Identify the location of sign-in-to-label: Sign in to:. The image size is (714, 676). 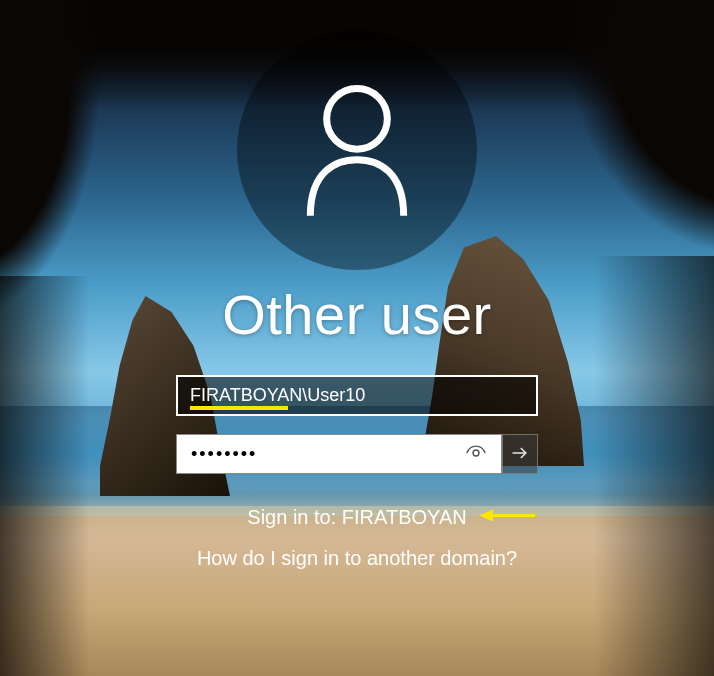
(294, 517).